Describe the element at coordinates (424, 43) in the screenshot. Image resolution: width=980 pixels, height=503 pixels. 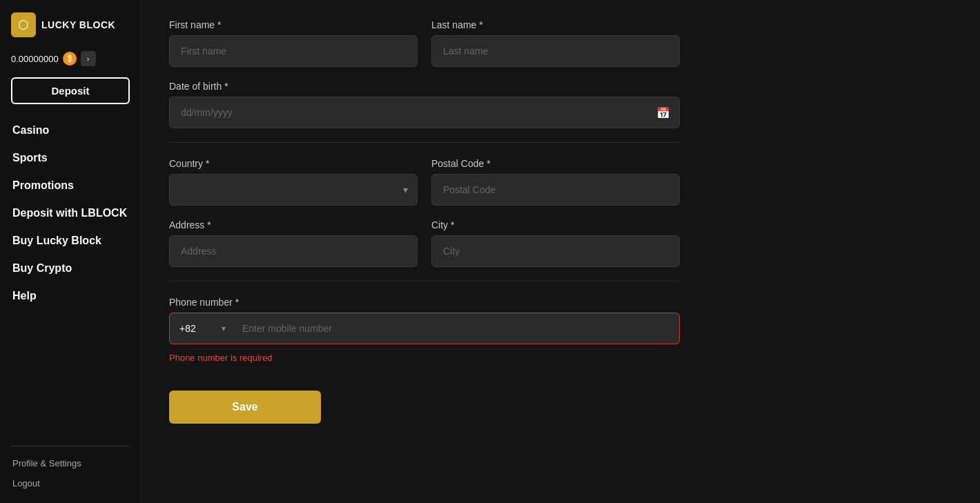
I see `name-row: First name * Last name *` at that location.